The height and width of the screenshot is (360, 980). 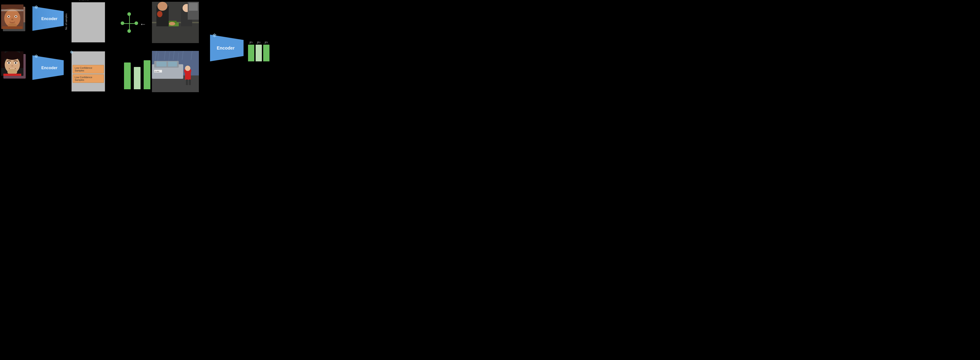 I want to click on mu-label-1: μ₁, so click(x=251, y=42).